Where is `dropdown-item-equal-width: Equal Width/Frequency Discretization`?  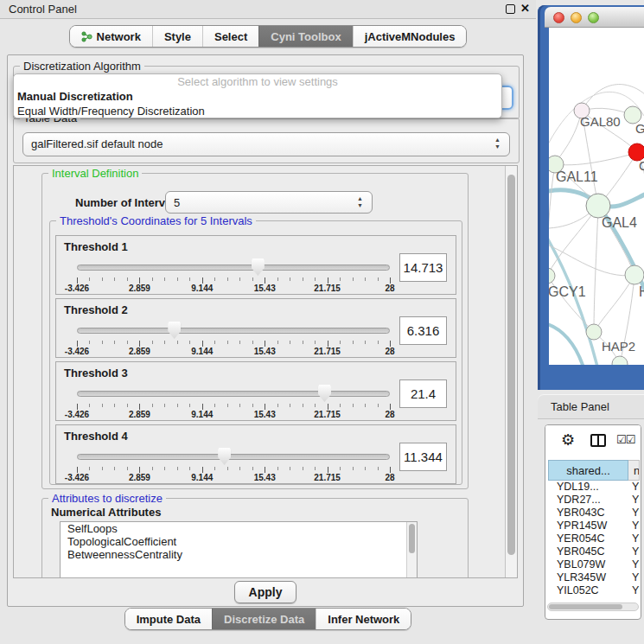
dropdown-item-equal-width: Equal Width/Frequency Discretization is located at coordinates (258, 111).